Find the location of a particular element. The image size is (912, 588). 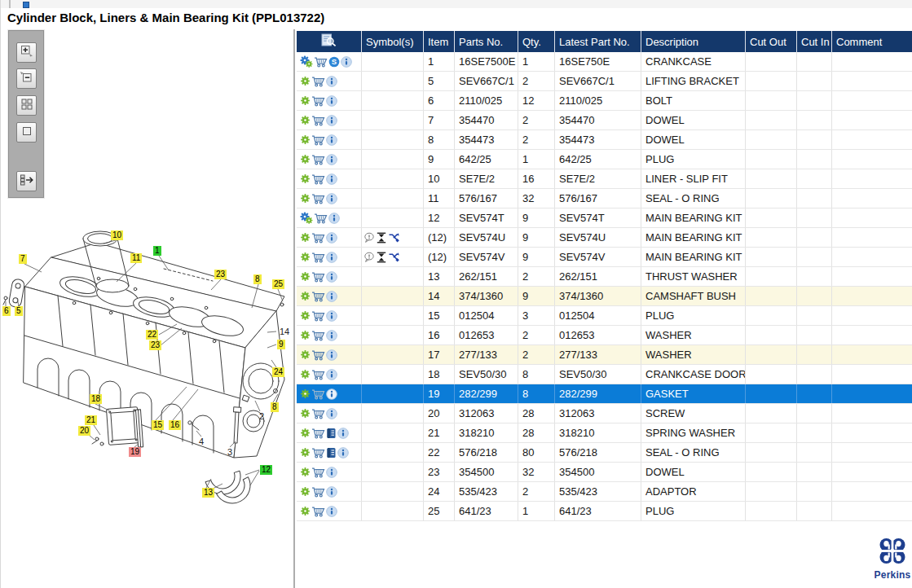

diagram-label-22: 22 is located at coordinates (152, 335).